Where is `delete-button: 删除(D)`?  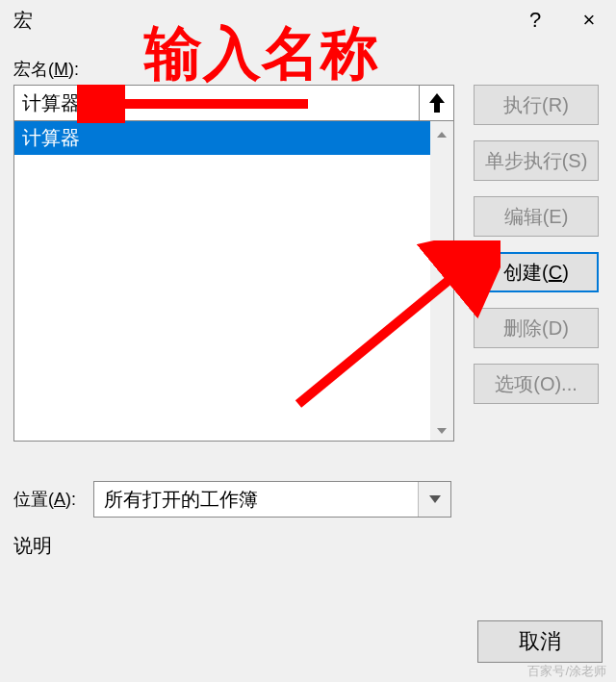 delete-button: 删除(D) is located at coordinates (536, 328).